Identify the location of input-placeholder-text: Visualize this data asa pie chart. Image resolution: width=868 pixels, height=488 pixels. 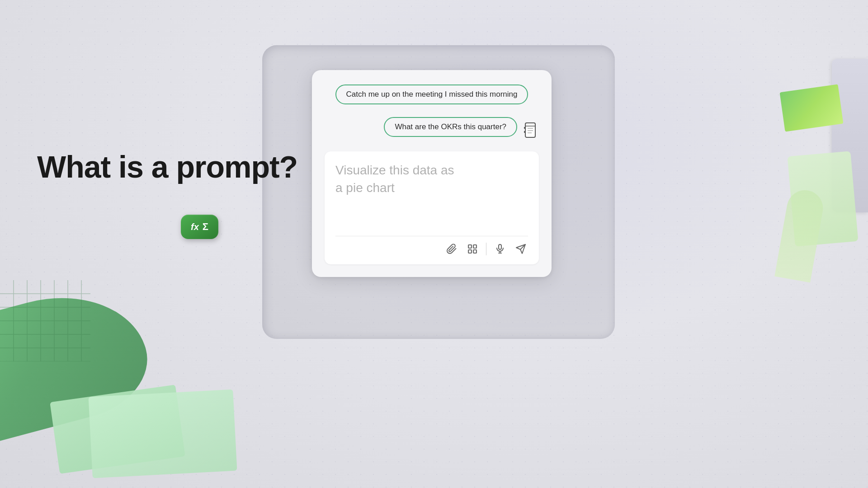
(432, 196).